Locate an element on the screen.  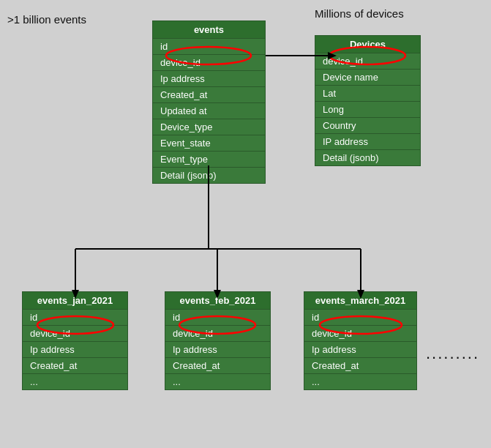
march-row-created: Created_at is located at coordinates (360, 366).